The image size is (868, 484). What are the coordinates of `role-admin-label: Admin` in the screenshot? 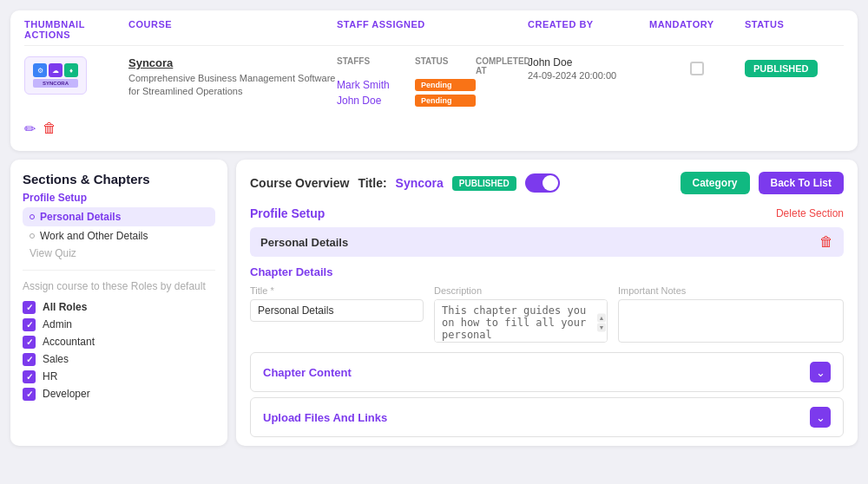 It's located at (57, 324).